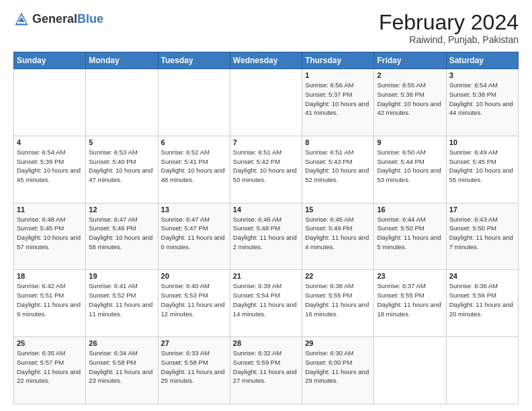 This screenshot has width=532, height=411. What do you see at coordinates (50, 142) in the screenshot?
I see `day-number: 4` at bounding box center [50, 142].